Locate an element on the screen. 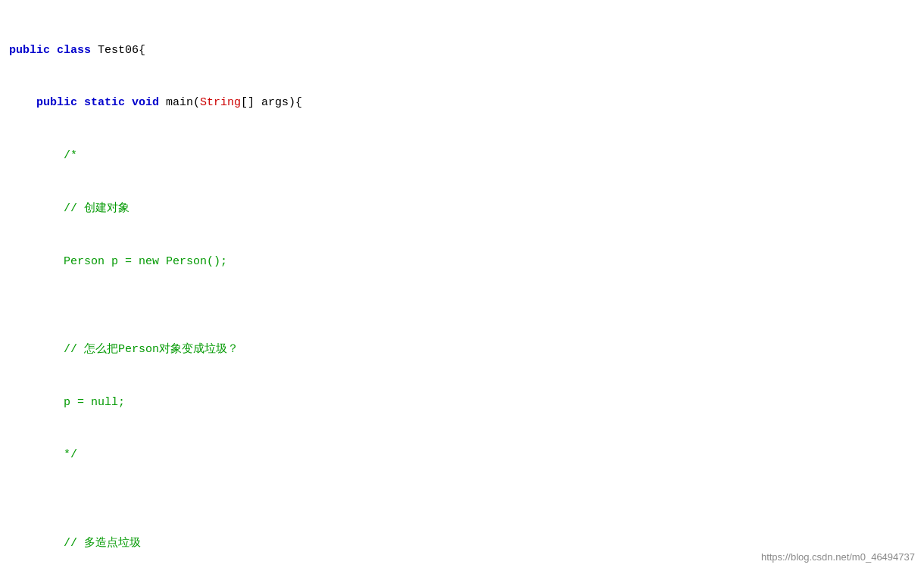 Image resolution: width=924 pixels, height=574 pixels. line-5: Person p = new Person(); is located at coordinates (462, 262).